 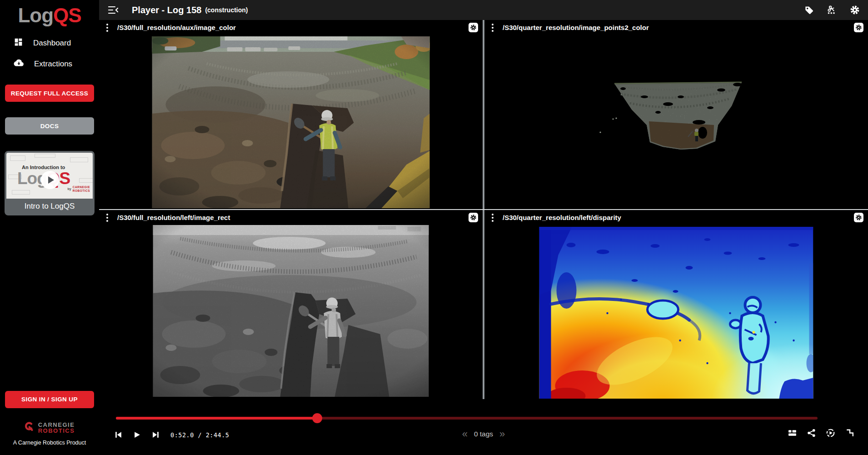 I want to click on video-byline: by CARNEGIE ROBOTICS, so click(x=79, y=189).